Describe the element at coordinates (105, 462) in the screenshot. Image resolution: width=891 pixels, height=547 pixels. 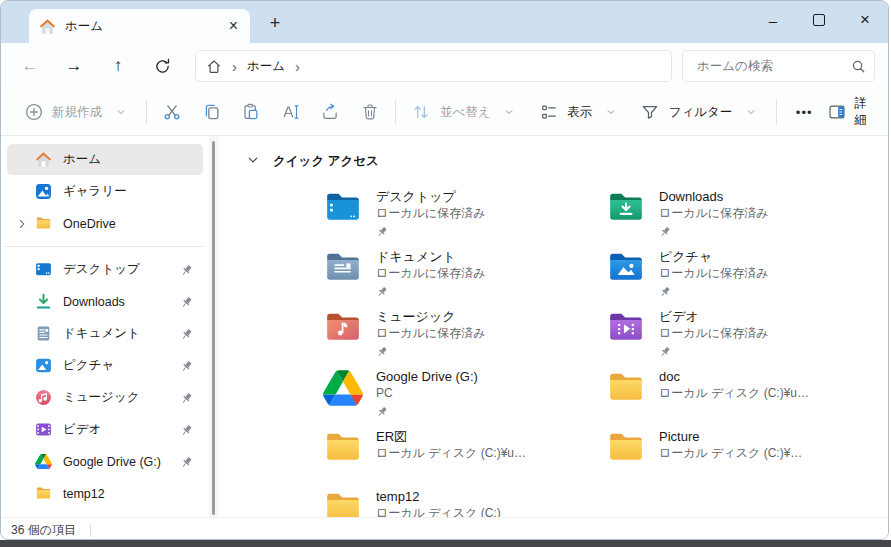
I see `sidebar-item-gdrive: Google Drive (G:)` at that location.